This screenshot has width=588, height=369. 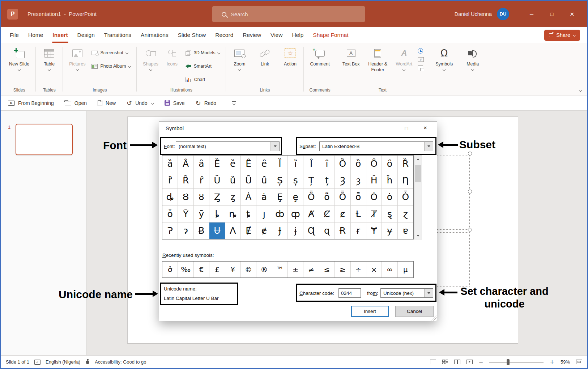 What do you see at coordinates (418, 198) in the screenshot?
I see `symbol-grid-scrollbar` at bounding box center [418, 198].